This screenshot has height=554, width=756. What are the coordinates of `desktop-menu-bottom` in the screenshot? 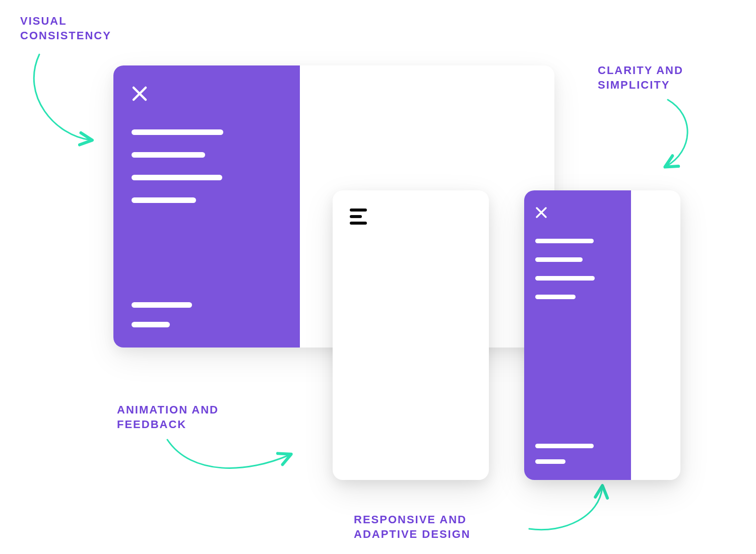 It's located at (207, 315).